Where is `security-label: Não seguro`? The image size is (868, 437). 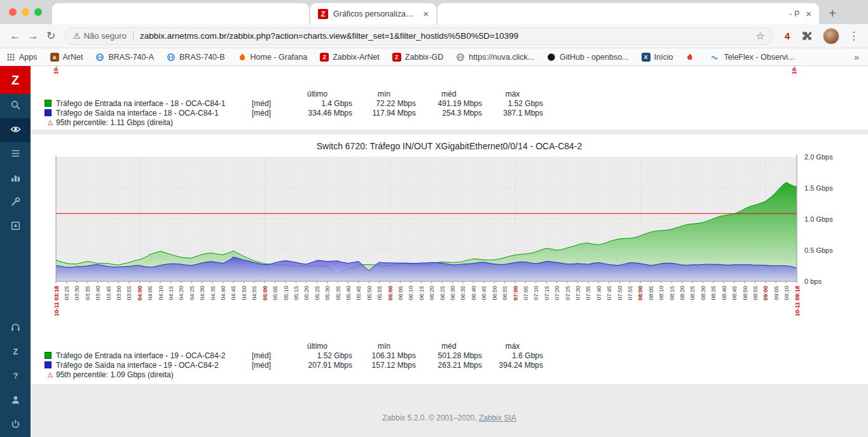
security-label: Não seguro is located at coordinates (106, 36).